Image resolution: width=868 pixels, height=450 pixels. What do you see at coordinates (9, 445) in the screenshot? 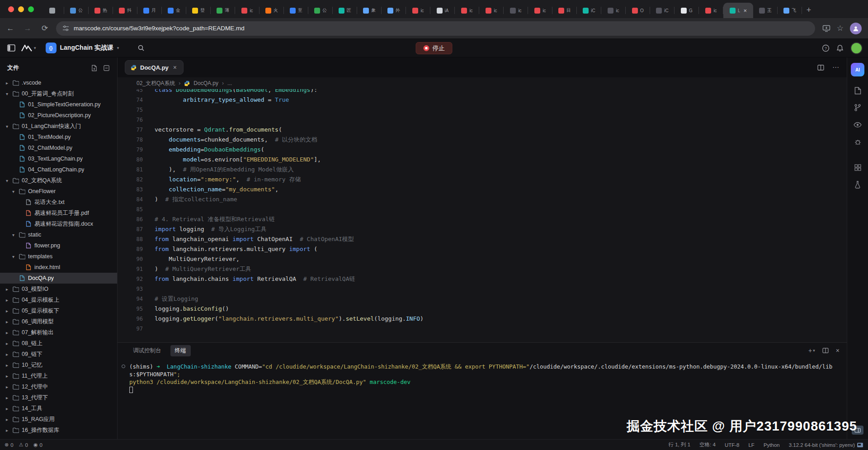
I see `status-problem-count: ⊗0` at bounding box center [9, 445].